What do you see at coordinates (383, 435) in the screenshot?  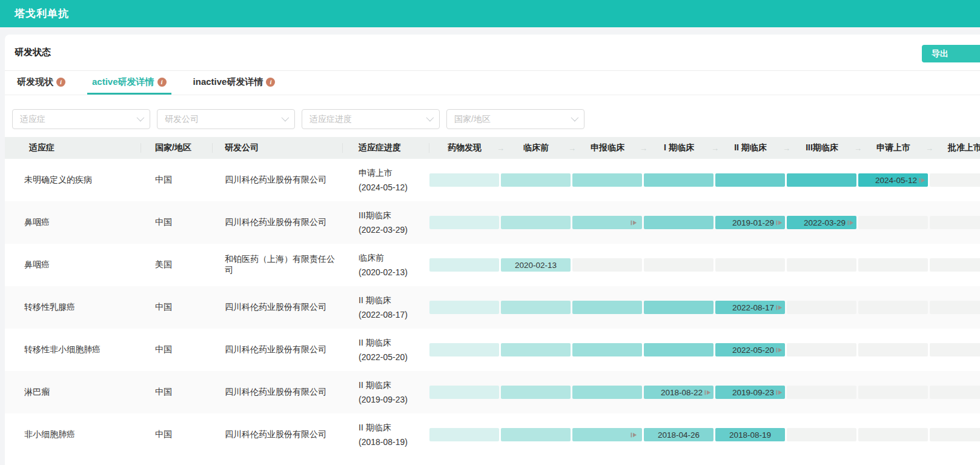 I see `progress-text: II 期临床(2018-08-19)` at bounding box center [383, 435].